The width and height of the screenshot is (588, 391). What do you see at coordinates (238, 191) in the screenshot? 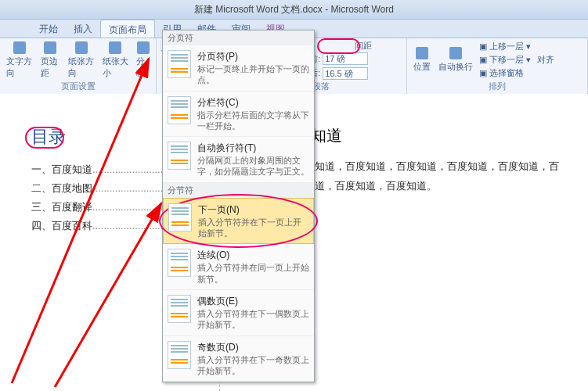
I see `section-section-breaks: 分节符` at bounding box center [238, 191].